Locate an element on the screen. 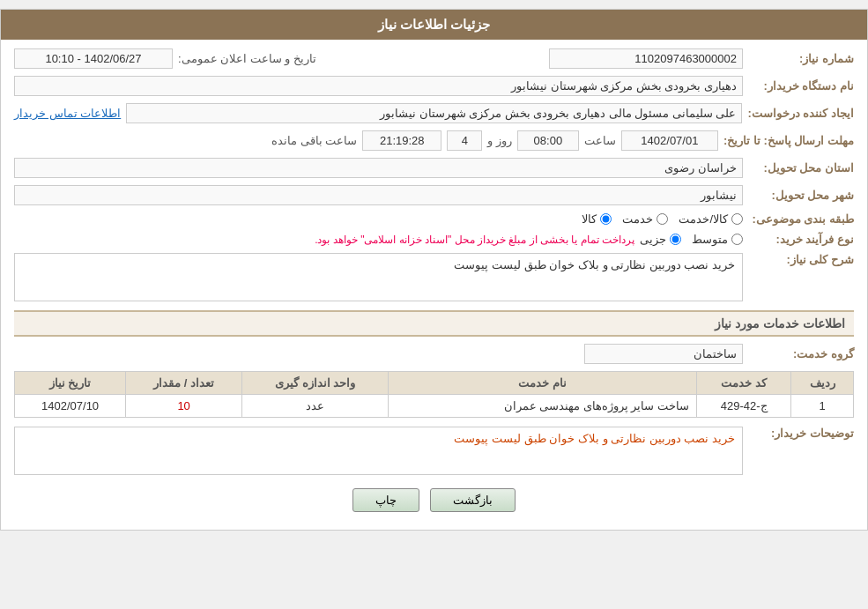 This screenshot has width=868, height=609. deadline-time-label: ساعت is located at coordinates (600, 141).